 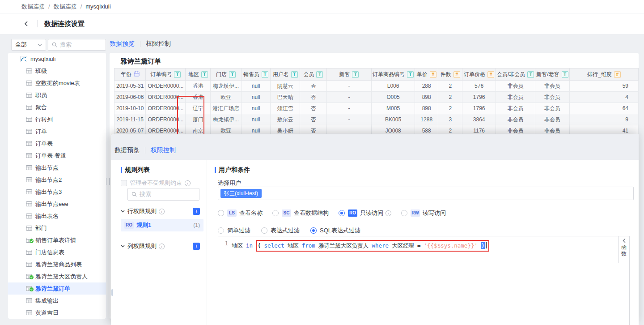 I want to click on sidebar-item-table: 输出节点eee, so click(x=57, y=204).